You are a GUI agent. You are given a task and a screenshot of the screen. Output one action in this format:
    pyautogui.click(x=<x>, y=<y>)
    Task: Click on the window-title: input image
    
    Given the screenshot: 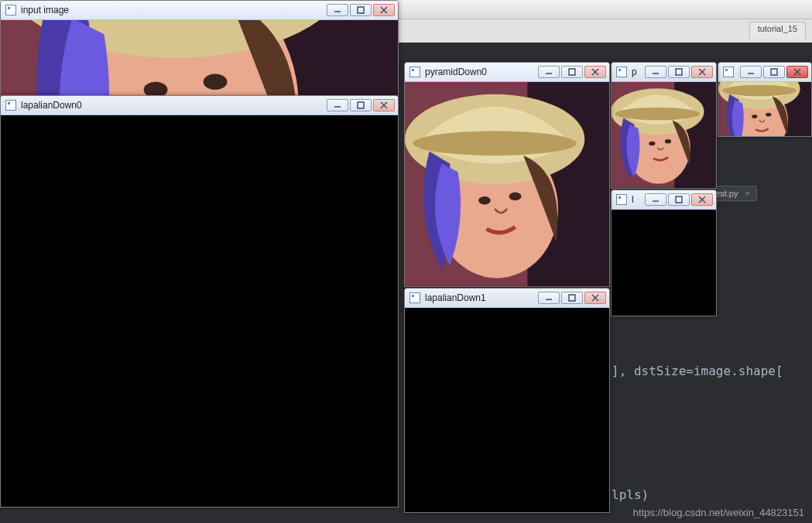 What is the action you would take?
    pyautogui.click(x=173, y=10)
    